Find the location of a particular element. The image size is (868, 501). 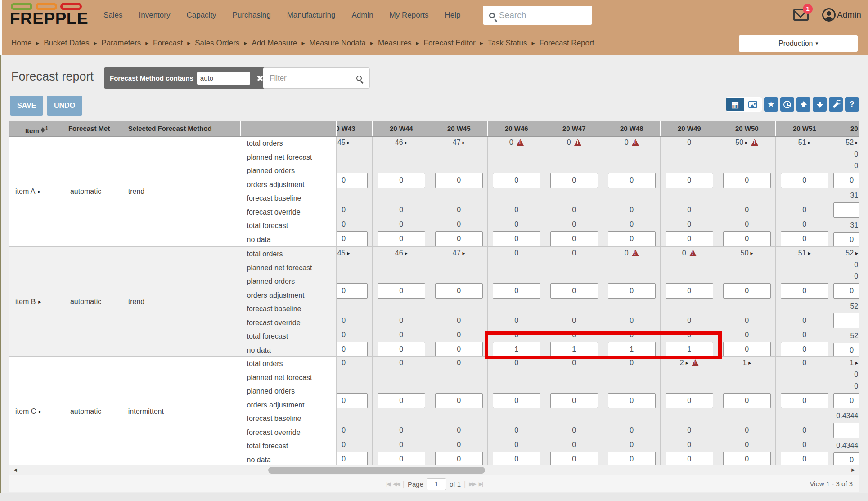

filter-search-button is located at coordinates (359, 78).